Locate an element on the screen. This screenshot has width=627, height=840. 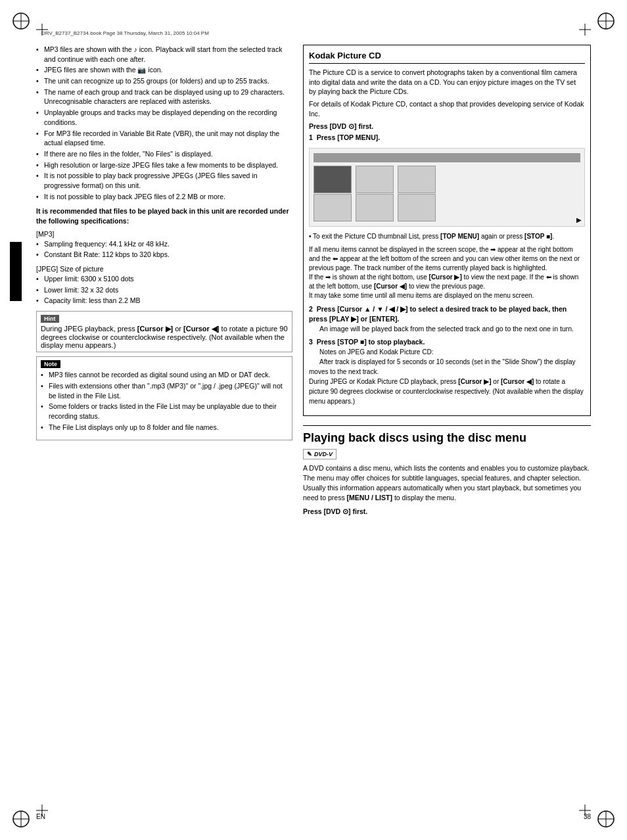
bullet-5: Unplayable groups and tracks may be disp… is located at coordinates (164, 117).